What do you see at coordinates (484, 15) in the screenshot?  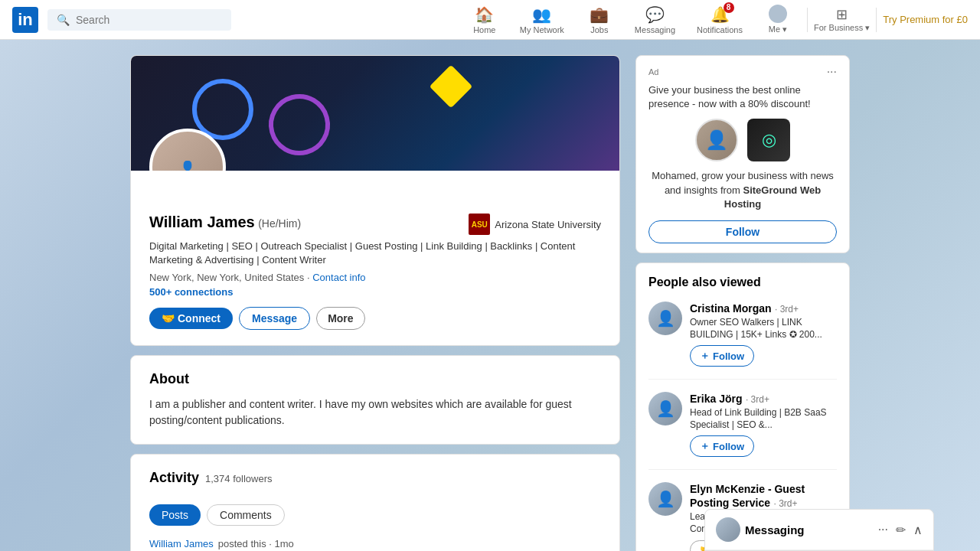 I see `home-icon: 🏠` at bounding box center [484, 15].